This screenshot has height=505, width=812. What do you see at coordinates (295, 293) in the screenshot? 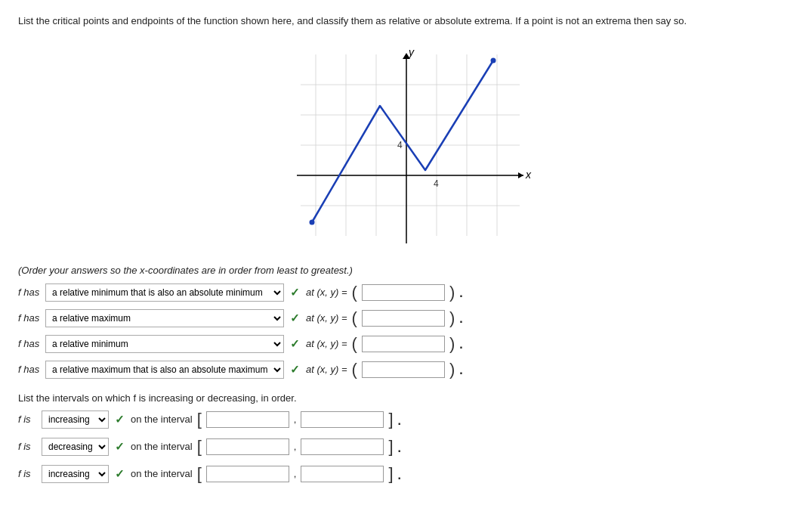
I see `check-icon-1: ✓` at bounding box center [295, 293].